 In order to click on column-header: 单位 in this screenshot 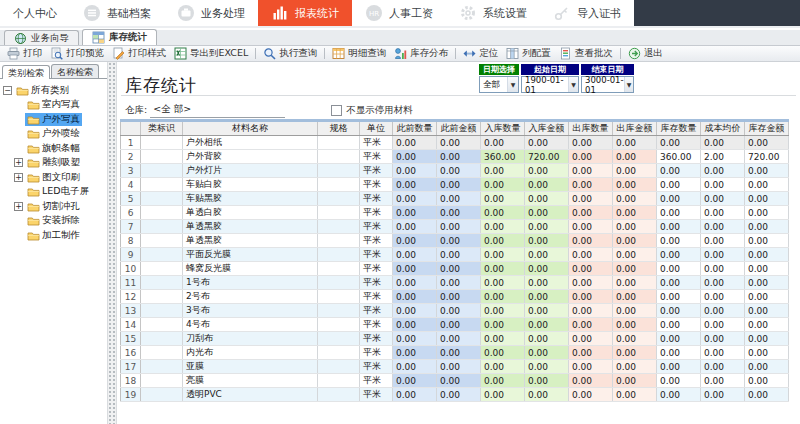, I will do `click(376, 128)`.